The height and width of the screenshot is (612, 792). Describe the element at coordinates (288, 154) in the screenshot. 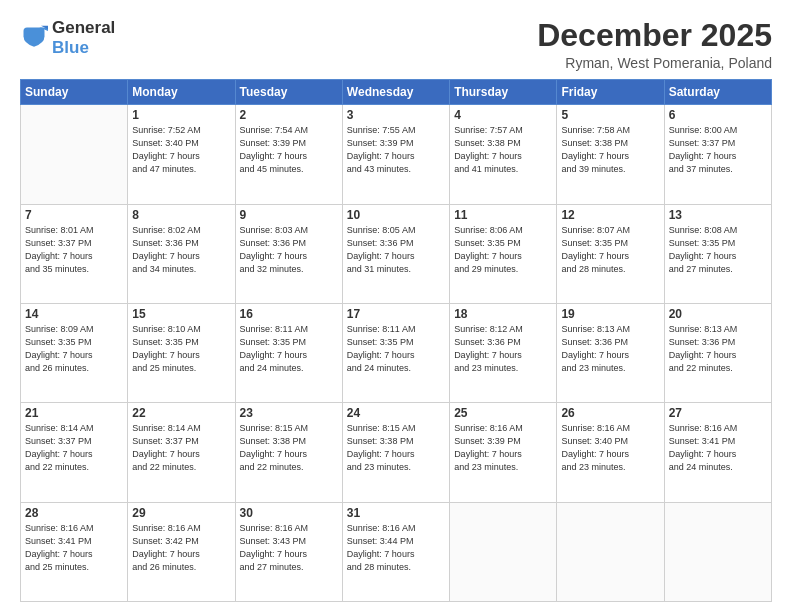

I see `calendar-day-2: 2Sunrise: 7:54 AMSunset: 3:39 PMDaylight…` at that location.